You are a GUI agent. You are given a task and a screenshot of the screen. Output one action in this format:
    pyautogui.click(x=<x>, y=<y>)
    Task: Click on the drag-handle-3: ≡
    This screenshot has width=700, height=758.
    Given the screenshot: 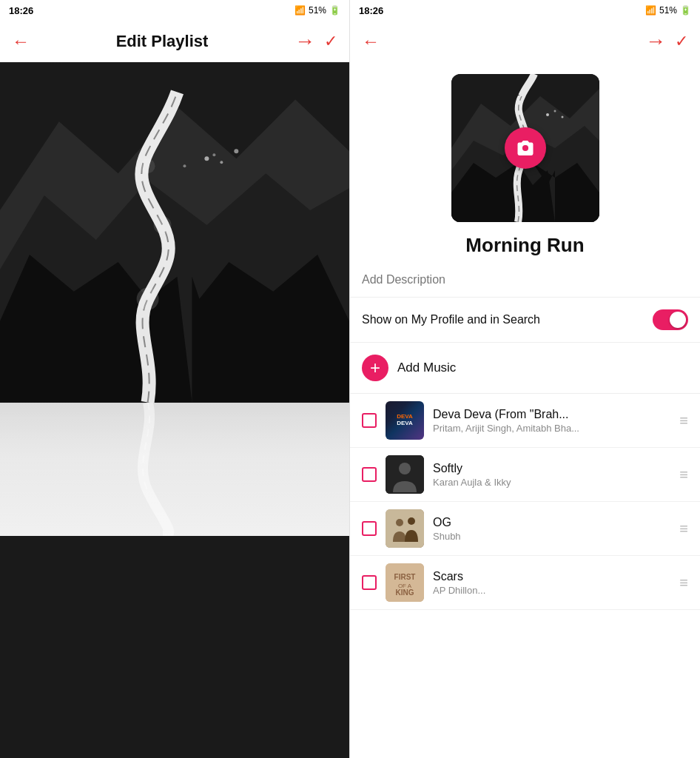 What is the action you would take?
    pyautogui.click(x=684, y=529)
    